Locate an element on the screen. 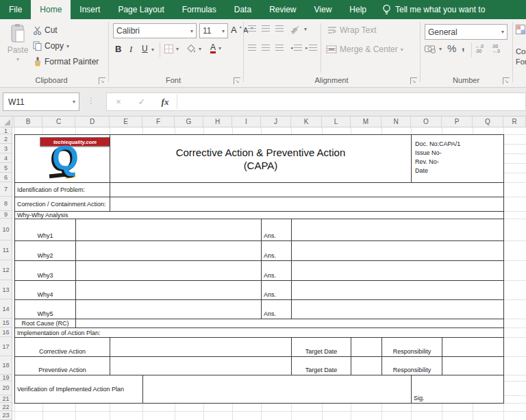  col-header-G: G is located at coordinates (189, 122).